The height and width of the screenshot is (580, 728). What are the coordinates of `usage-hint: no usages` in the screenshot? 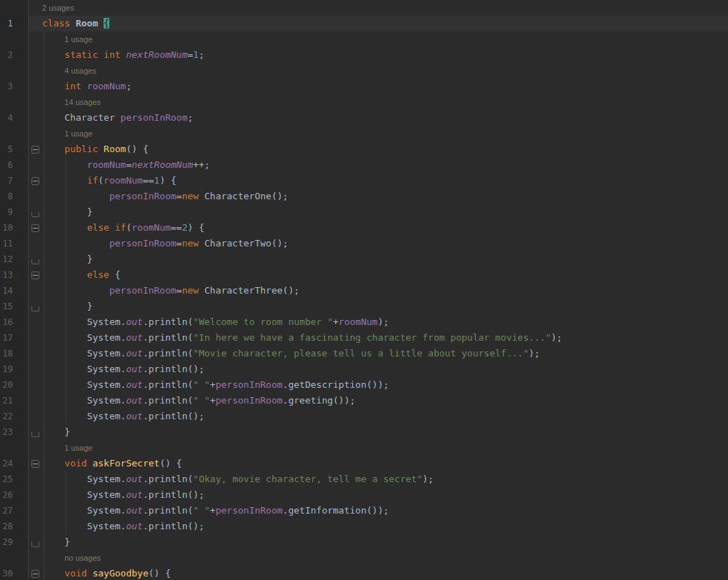 It's located at (83, 558).